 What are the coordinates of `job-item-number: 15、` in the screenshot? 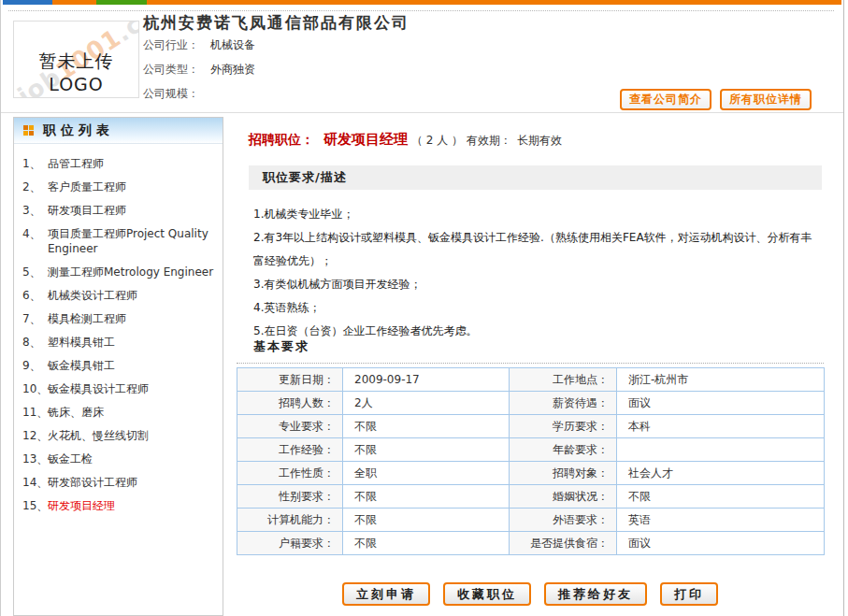 It's located at (36, 506).